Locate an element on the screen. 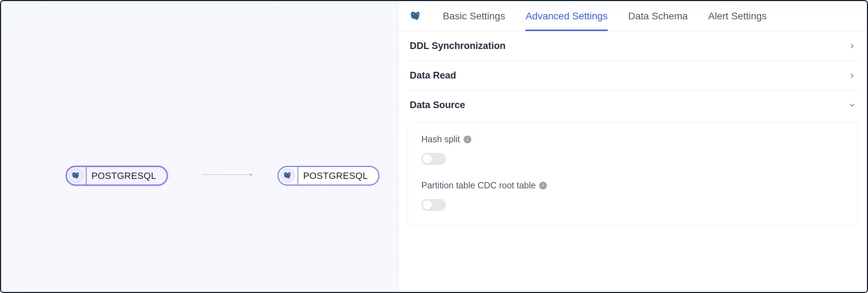 The height and width of the screenshot is (293, 868). chevron-down-icon is located at coordinates (852, 105).